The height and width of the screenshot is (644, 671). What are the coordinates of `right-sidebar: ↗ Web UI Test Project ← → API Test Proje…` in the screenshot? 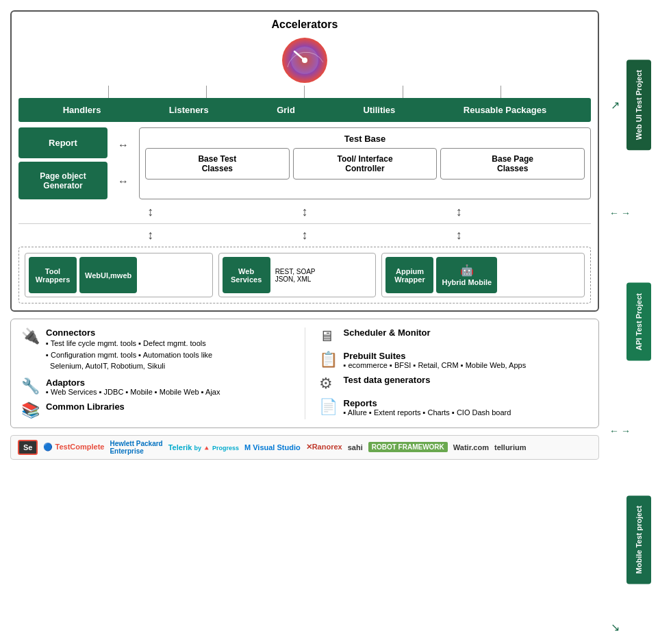 It's located at (640, 322).